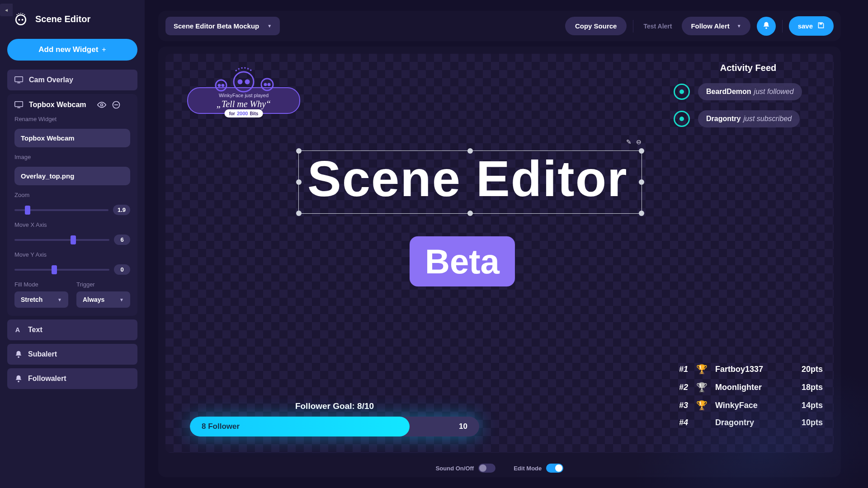 This screenshot has width=868, height=488. I want to click on editmode-toggle-label: Edit Mode, so click(528, 468).